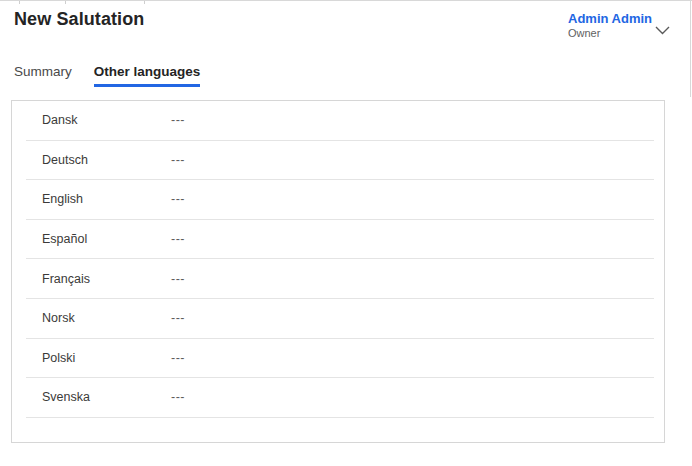 The image size is (692, 466). What do you see at coordinates (340, 359) in the screenshot?
I see `field-row-polski: Polski ---` at bounding box center [340, 359].